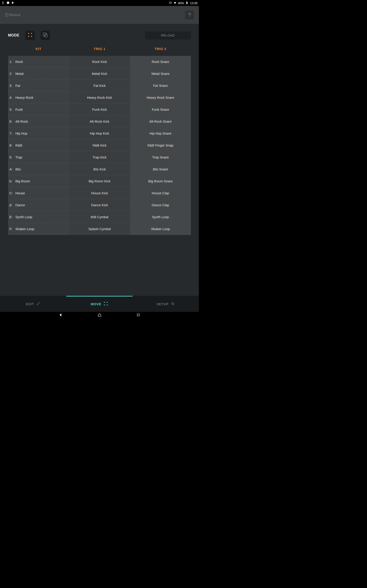  Describe the element at coordinates (12, 193) in the screenshot. I see `kit-index: C:` at that location.